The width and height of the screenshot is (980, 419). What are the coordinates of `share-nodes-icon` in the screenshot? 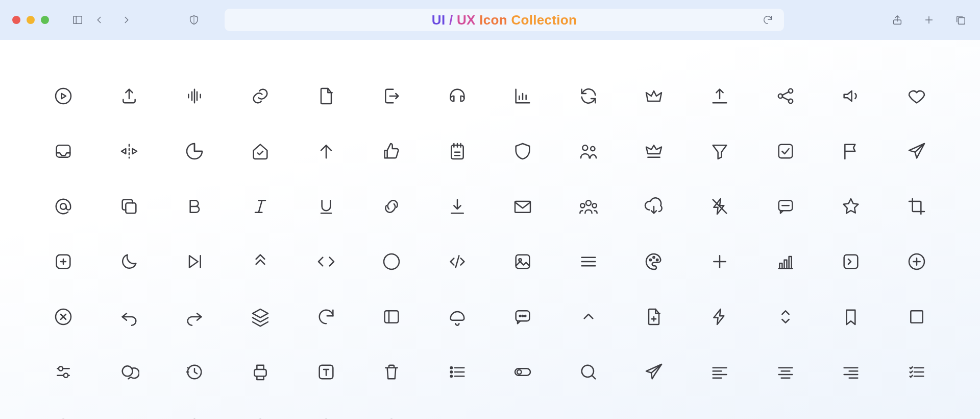 It's located at (786, 96).